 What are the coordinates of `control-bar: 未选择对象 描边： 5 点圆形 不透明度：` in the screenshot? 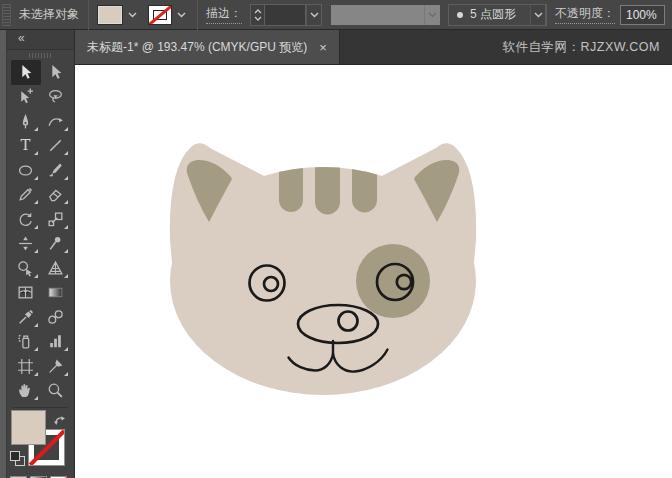 It's located at (336, 15).